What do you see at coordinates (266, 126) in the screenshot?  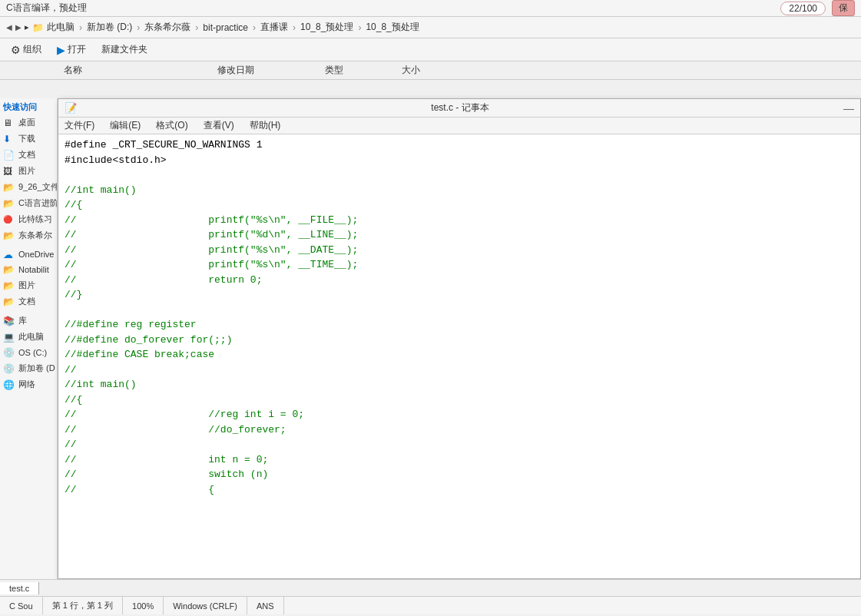 I see `menu-help: 帮助(H)` at bounding box center [266, 126].